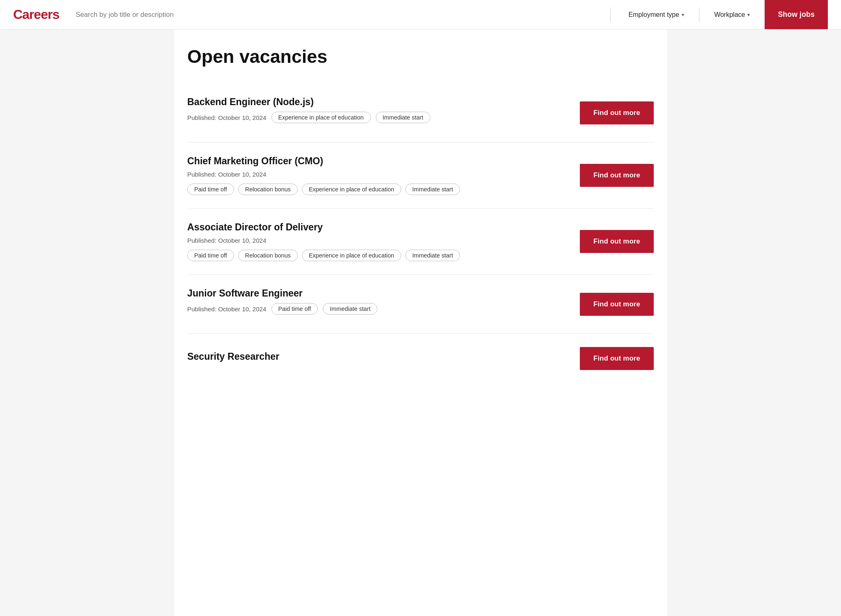  I want to click on job-meta: Published: October 10, 2024Paid time off…, so click(379, 309).